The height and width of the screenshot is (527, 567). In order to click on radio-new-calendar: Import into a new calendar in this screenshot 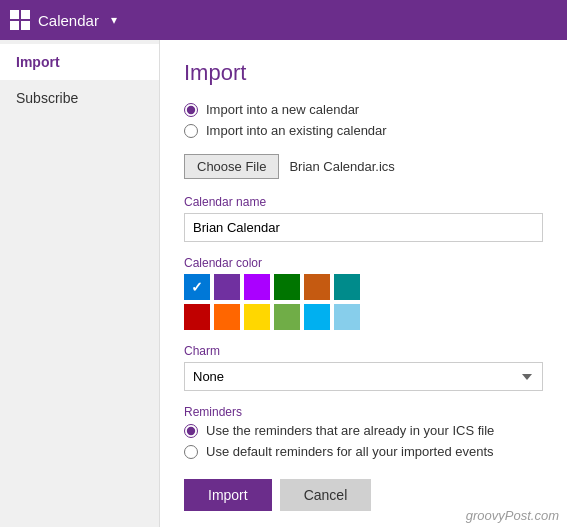, I will do `click(364, 110)`.